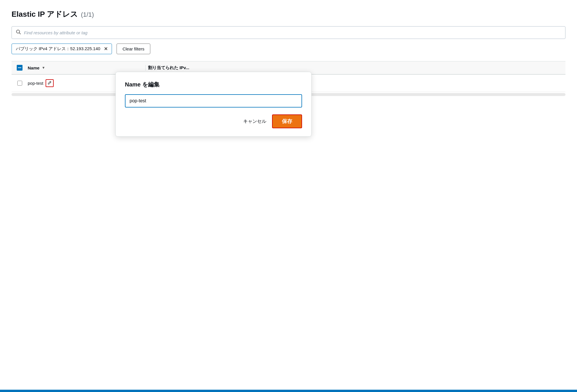 The width and height of the screenshot is (577, 392). Describe the element at coordinates (357, 68) in the screenshot. I see `column-ipv4-header: 割り当てられた IPv...` at that location.